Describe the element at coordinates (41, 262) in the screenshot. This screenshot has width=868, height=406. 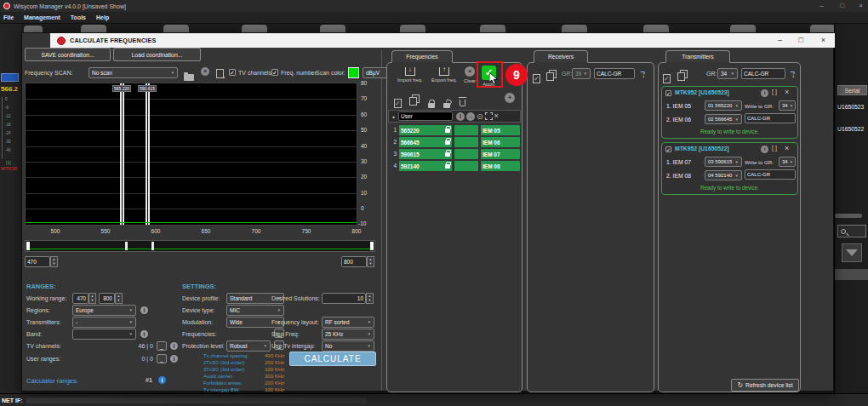
I see `range-min-spinner: ▲▼` at that location.